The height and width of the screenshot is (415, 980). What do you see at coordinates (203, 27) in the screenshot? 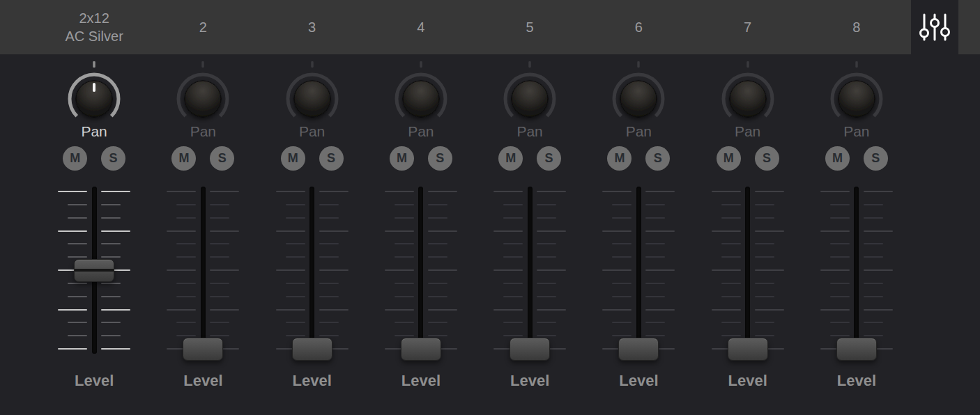
I see `tab-channel-2: 2` at bounding box center [203, 27].